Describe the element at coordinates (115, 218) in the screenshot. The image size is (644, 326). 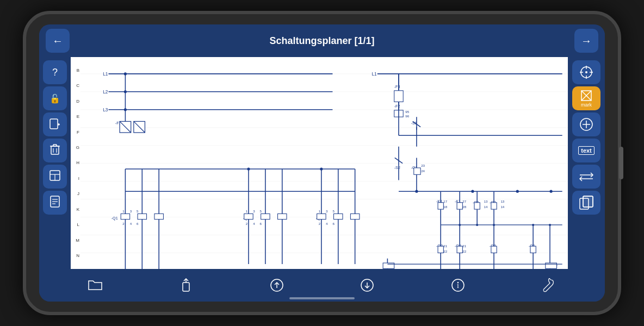
I see `svg-text: -Q1` at that location.